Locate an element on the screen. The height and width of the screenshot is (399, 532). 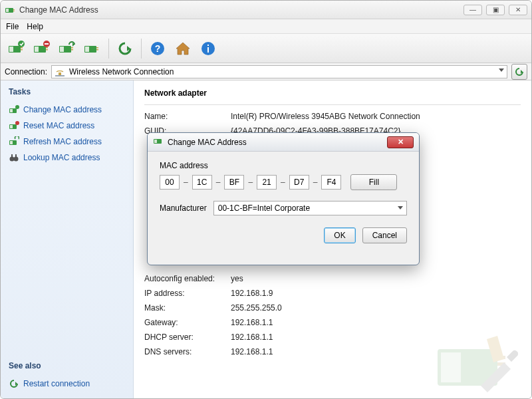
tb-help: ? is located at coordinates (158, 49).